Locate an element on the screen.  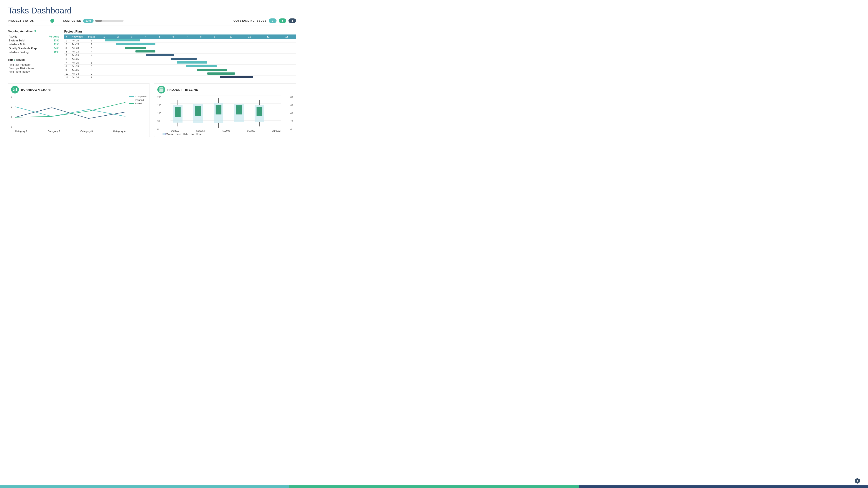
issues-section: Top 3 Issues Find test manager Descope R… is located at coordinates (34, 66).